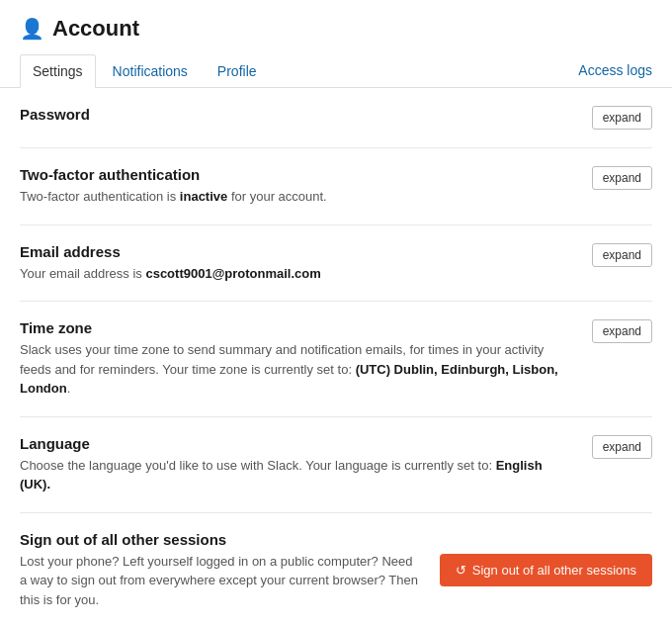  What do you see at coordinates (623, 178) in the screenshot?
I see `two-factor-expand-button: expand` at bounding box center [623, 178].